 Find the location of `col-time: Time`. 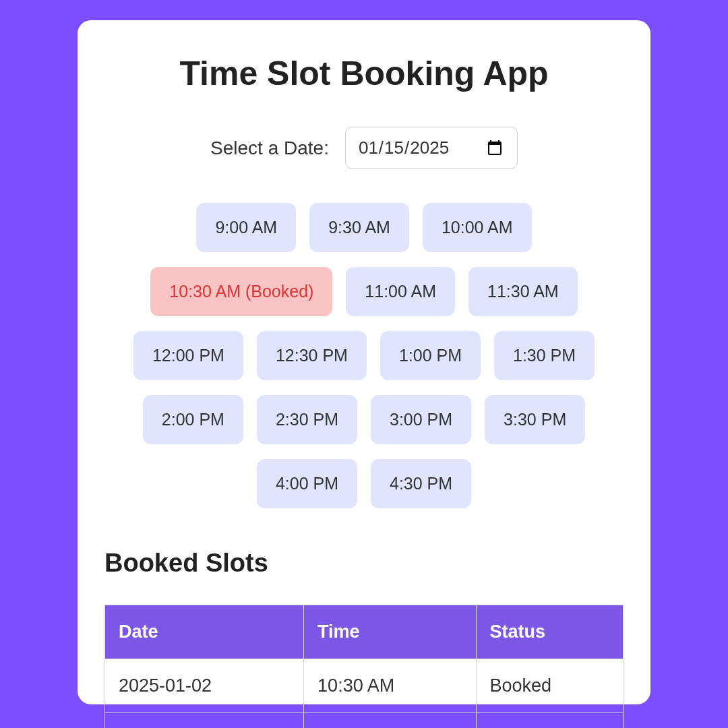

col-time: Time is located at coordinates (390, 632).